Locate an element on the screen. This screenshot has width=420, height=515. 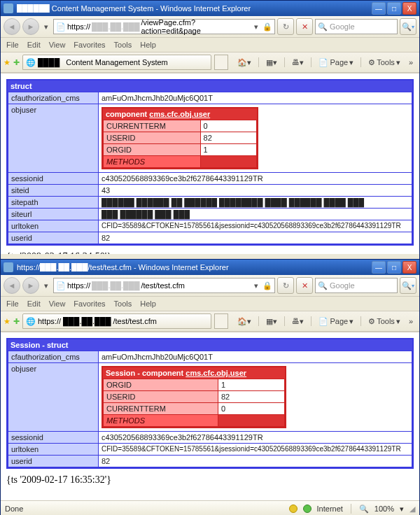
tab-label: Content Management System is located at coordinates (117, 62).